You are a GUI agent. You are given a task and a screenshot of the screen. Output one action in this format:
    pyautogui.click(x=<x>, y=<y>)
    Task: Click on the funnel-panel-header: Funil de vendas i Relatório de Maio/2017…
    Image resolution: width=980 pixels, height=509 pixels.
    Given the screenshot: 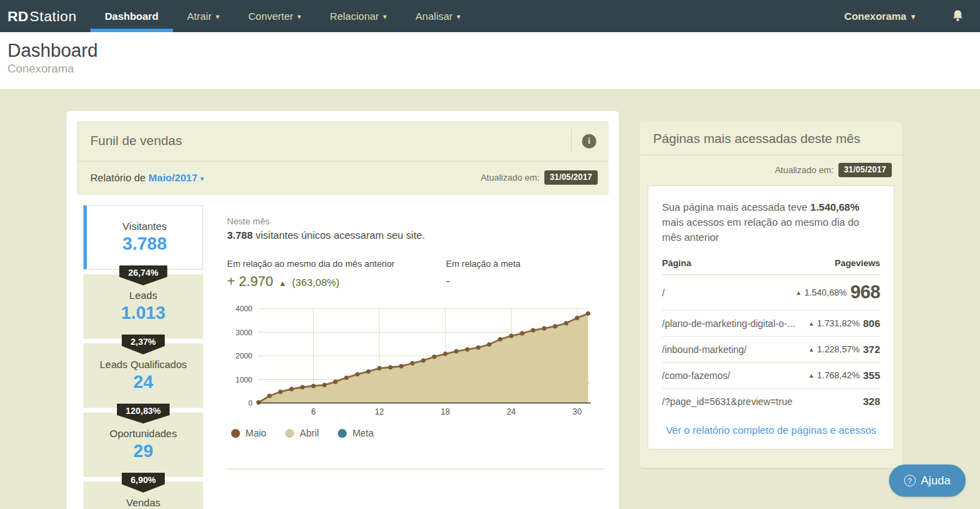 What is the action you would take?
    pyautogui.click(x=343, y=158)
    